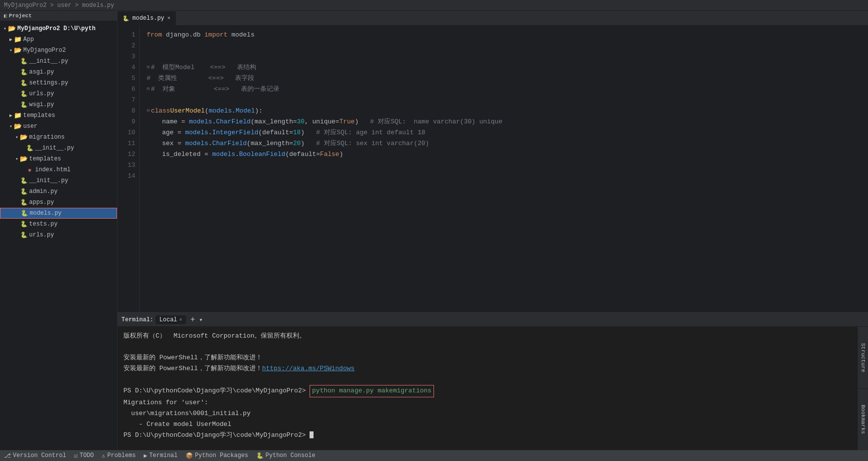 This screenshot has height=461, width=868. I want to click on line-number-8: 8, so click(126, 111).